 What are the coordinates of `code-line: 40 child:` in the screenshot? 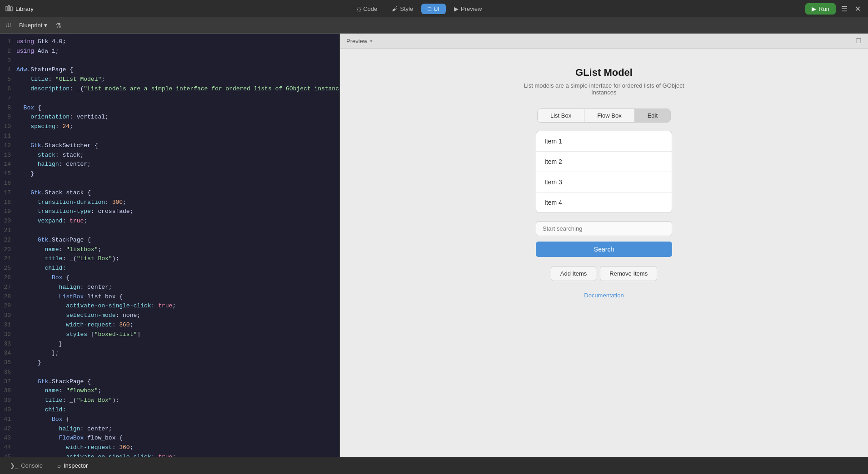 It's located at (170, 410).